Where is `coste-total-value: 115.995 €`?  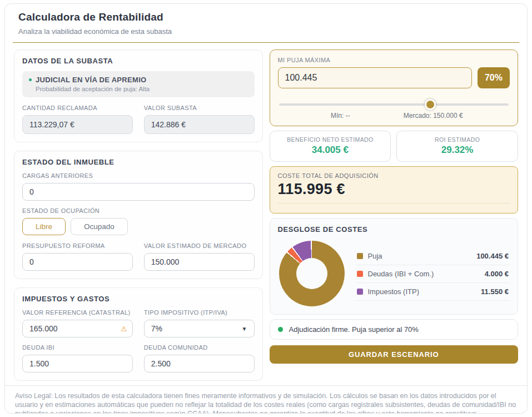
coste-total-value: 115.995 € is located at coordinates (394, 189).